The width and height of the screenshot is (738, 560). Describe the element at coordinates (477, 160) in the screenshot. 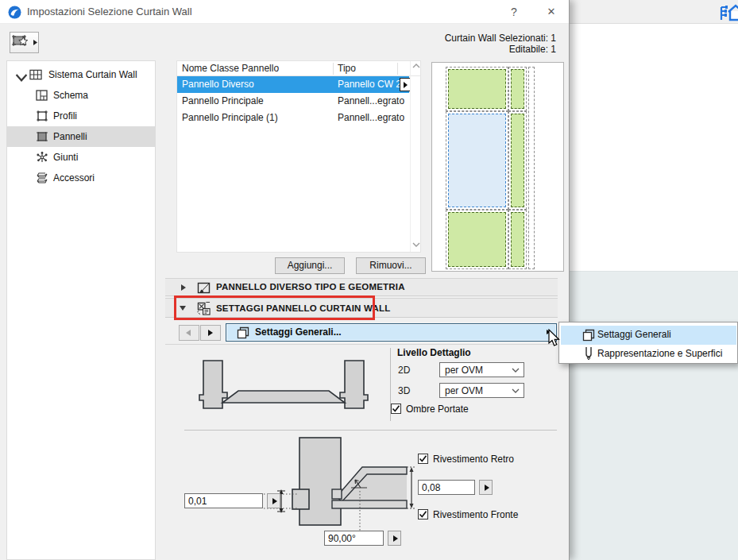

I see `preview-panel-selected` at that location.